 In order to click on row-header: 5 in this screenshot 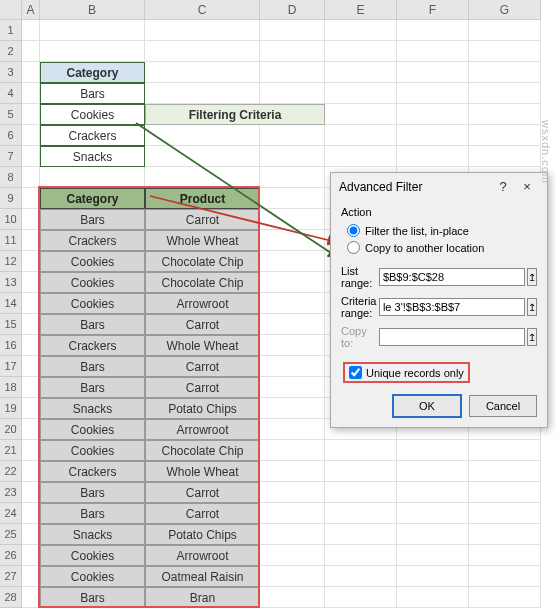, I will do `click(11, 114)`.